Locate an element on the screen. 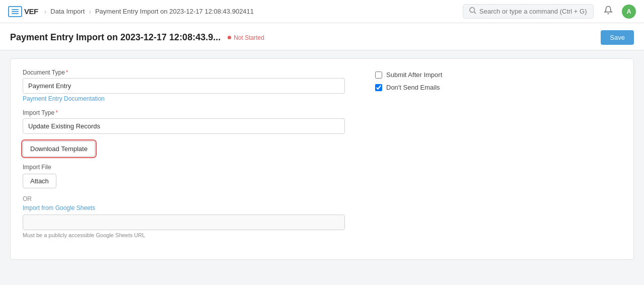 Image resolution: width=644 pixels, height=285 pixels. logo-text: VEF is located at coordinates (31, 11).